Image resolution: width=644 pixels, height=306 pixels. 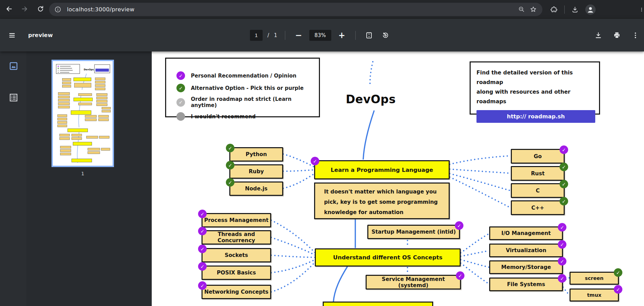 I want to click on node-label: Process Management, so click(x=236, y=220).